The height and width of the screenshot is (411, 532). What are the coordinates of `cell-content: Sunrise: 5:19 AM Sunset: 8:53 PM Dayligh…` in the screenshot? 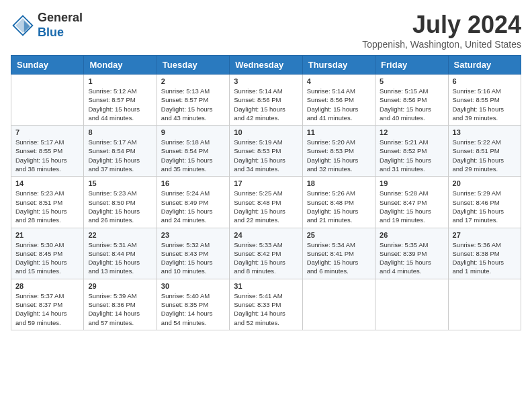 It's located at (266, 156).